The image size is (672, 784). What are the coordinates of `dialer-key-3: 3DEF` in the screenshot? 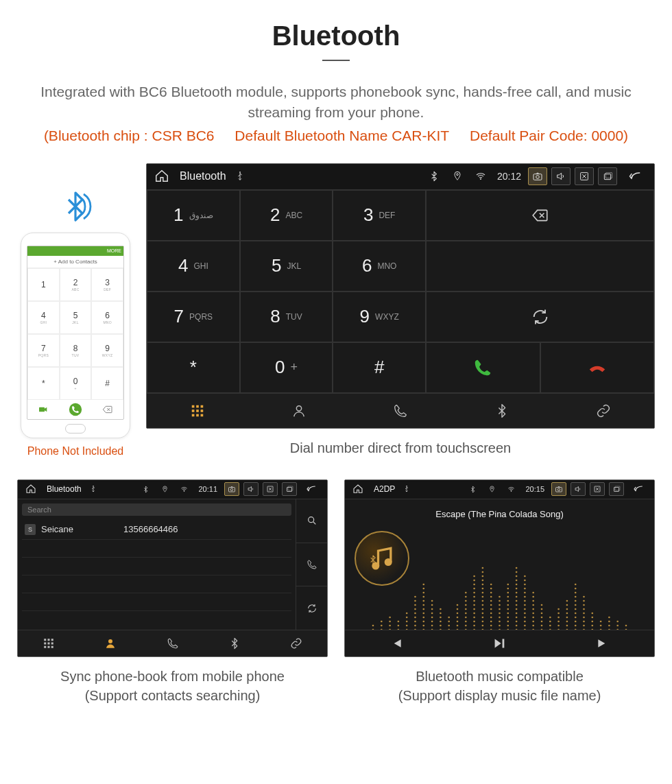 It's located at (379, 215).